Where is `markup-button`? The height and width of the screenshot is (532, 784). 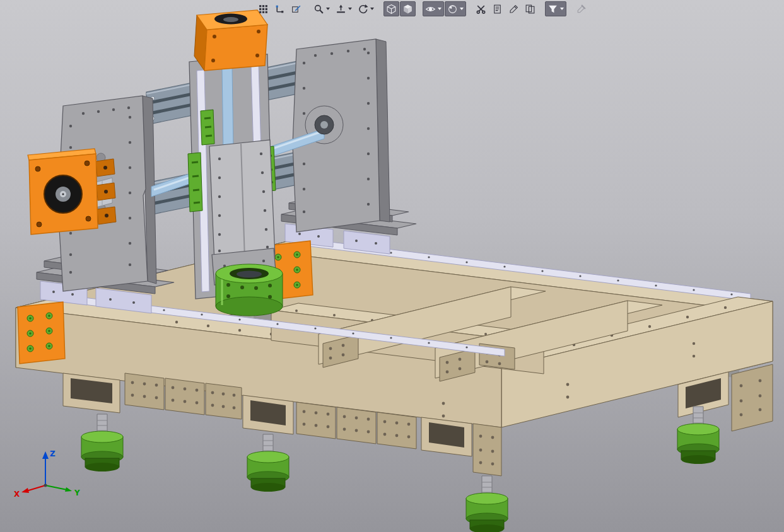 markup-button is located at coordinates (513, 9).